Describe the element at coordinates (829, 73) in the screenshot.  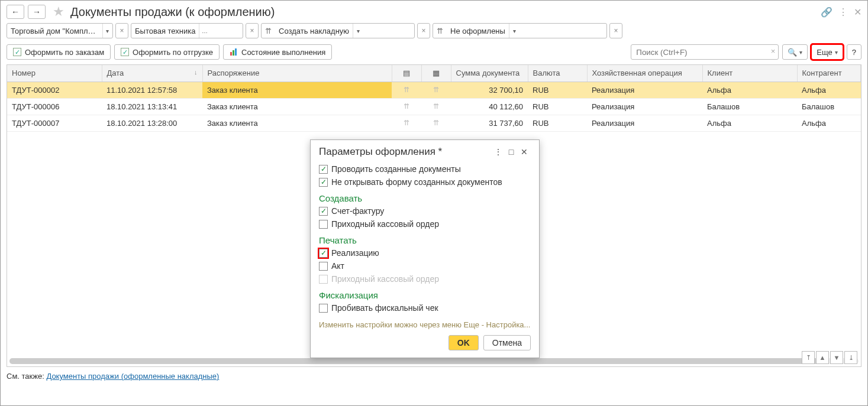
I see `col-counterparty: Контрагент` at that location.